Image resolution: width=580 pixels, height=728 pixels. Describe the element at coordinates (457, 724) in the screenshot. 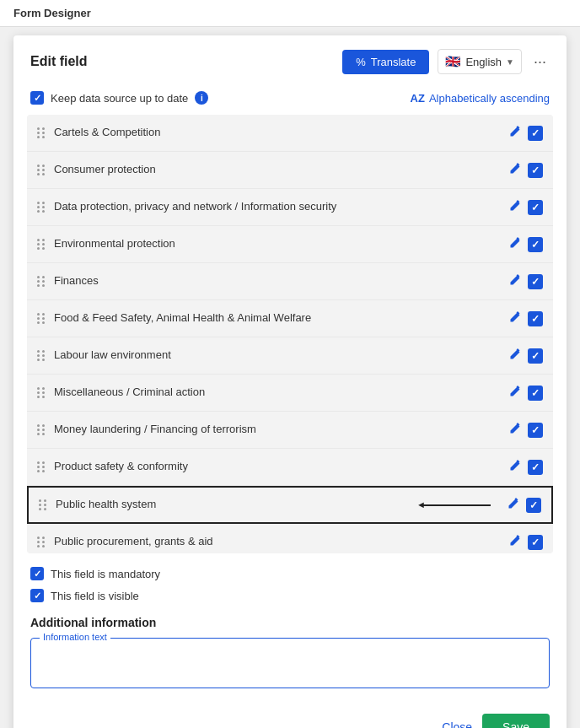

I see `close-button: Close` at that location.